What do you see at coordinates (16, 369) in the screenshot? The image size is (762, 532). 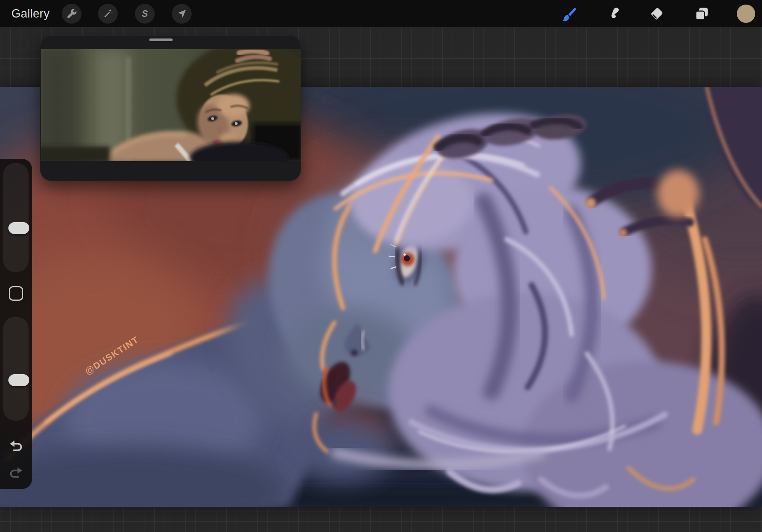 I see `opacity-slider` at bounding box center [16, 369].